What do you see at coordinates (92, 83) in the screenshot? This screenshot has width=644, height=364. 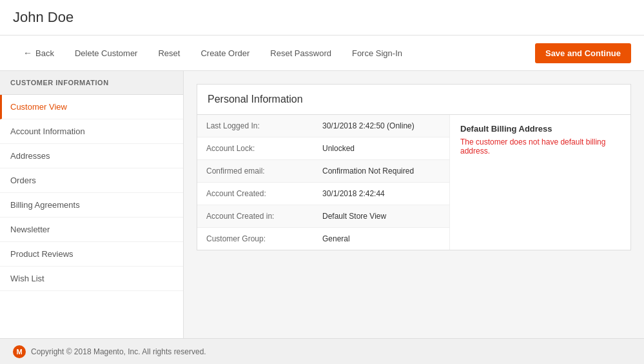 I see `sidebar-header: Customer Information` at bounding box center [92, 83].